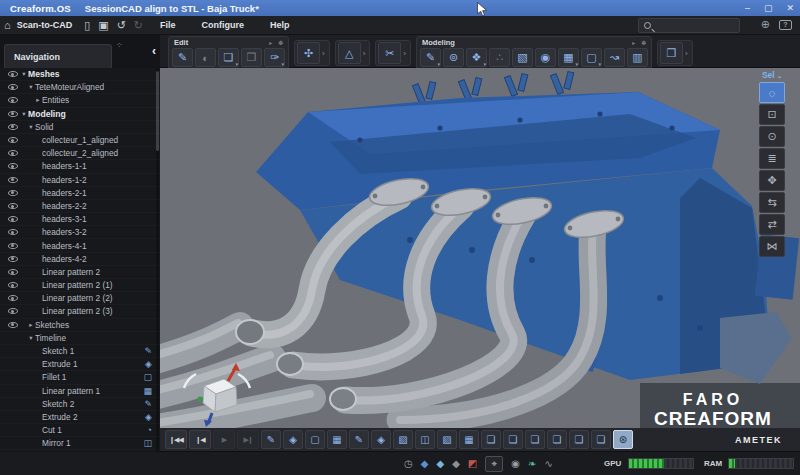 This screenshot has height=475, width=800. What do you see at coordinates (252, 58) in the screenshot?
I see `trim-tool: ❐` at bounding box center [252, 58].